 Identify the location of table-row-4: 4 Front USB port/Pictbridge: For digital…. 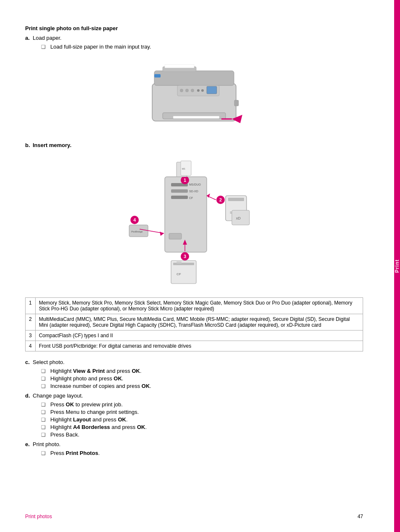
(195, 346).